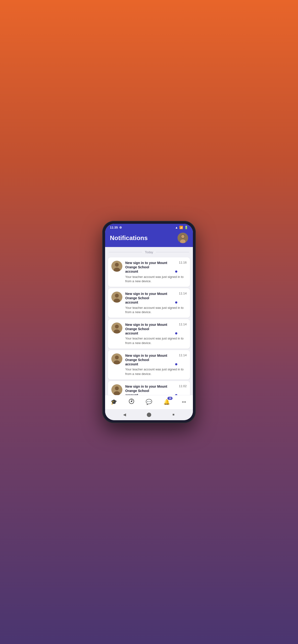  Describe the element at coordinates (156, 329) in the screenshot. I see `notif-title-row-3: New sign in to your Mount Orange School …` at that location.